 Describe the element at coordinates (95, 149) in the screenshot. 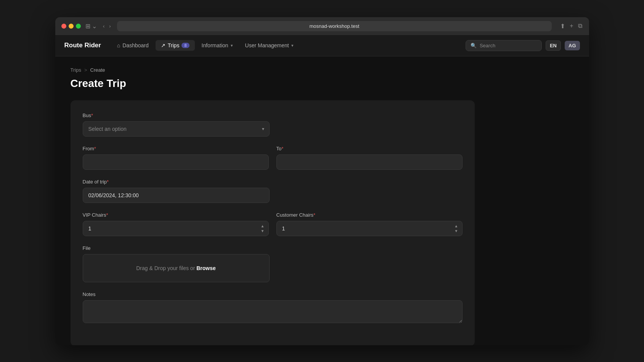

I see `from-required-star: *` at that location.